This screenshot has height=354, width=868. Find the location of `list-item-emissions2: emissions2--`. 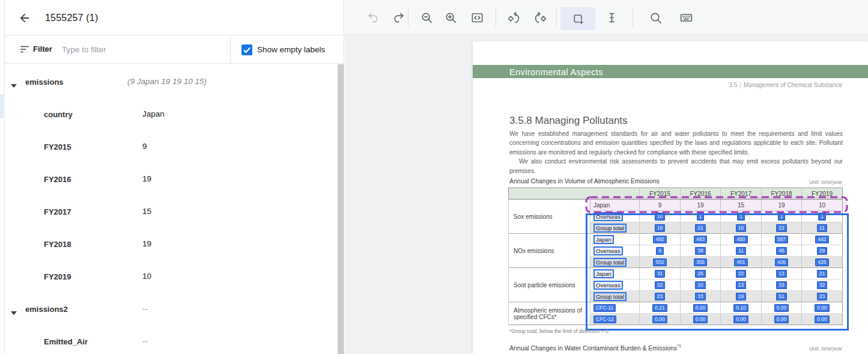

list-item-emissions2: emissions2-- is located at coordinates (170, 309).